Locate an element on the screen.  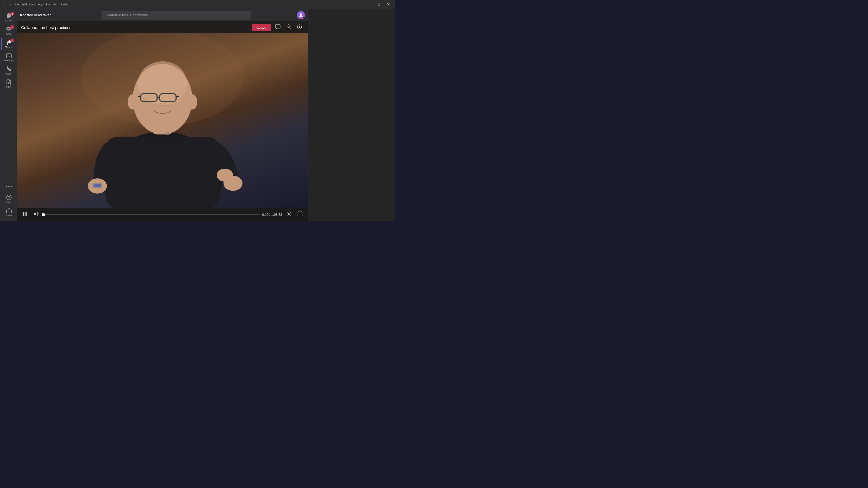
close-button: ✕ is located at coordinates (389, 4).